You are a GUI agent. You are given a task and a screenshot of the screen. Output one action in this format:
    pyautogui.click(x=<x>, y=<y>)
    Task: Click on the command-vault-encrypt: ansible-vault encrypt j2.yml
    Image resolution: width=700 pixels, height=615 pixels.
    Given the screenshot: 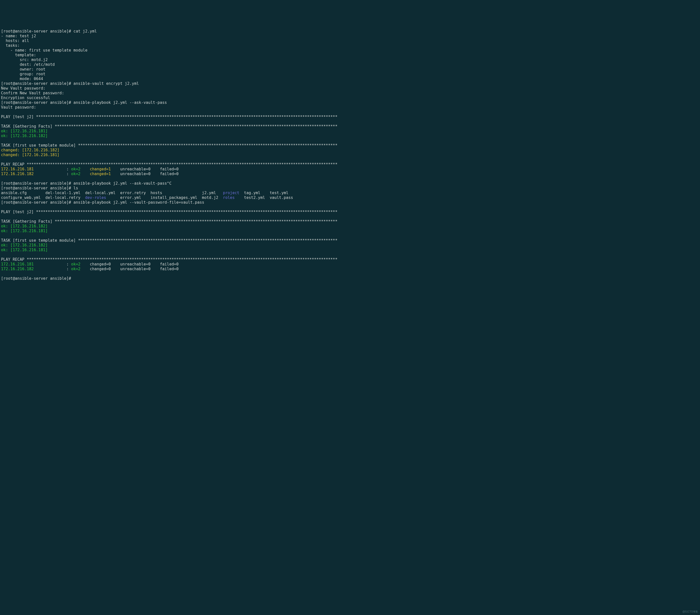 What is the action you would take?
    pyautogui.click(x=106, y=84)
    